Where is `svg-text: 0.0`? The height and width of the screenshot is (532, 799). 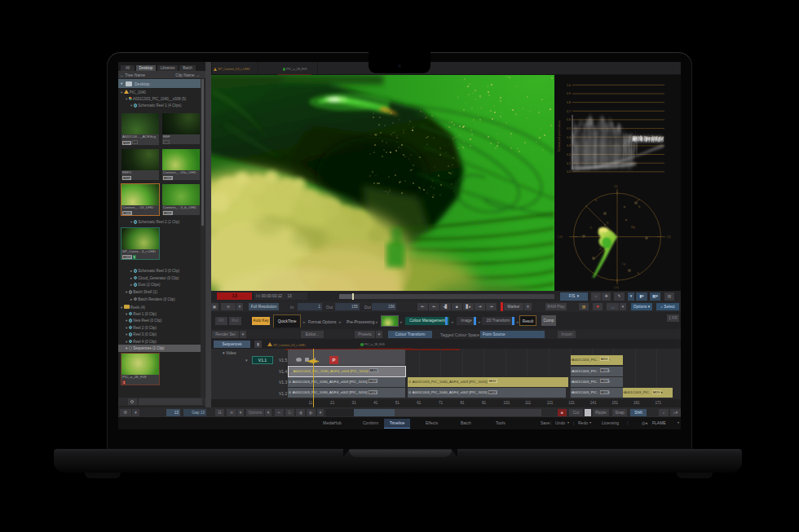
svg-text: 0.0 is located at coordinates (569, 172).